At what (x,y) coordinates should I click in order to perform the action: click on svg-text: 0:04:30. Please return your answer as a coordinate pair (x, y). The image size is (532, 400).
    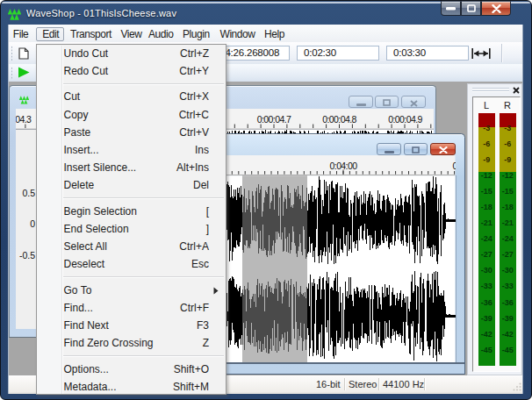
    Looking at the image, I should click on (455, 165).